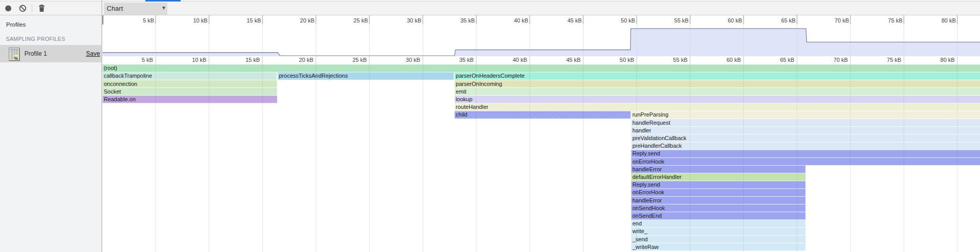 This screenshot has height=252, width=980. Describe the element at coordinates (637, 223) in the screenshot. I see `svg-text: end` at that location.